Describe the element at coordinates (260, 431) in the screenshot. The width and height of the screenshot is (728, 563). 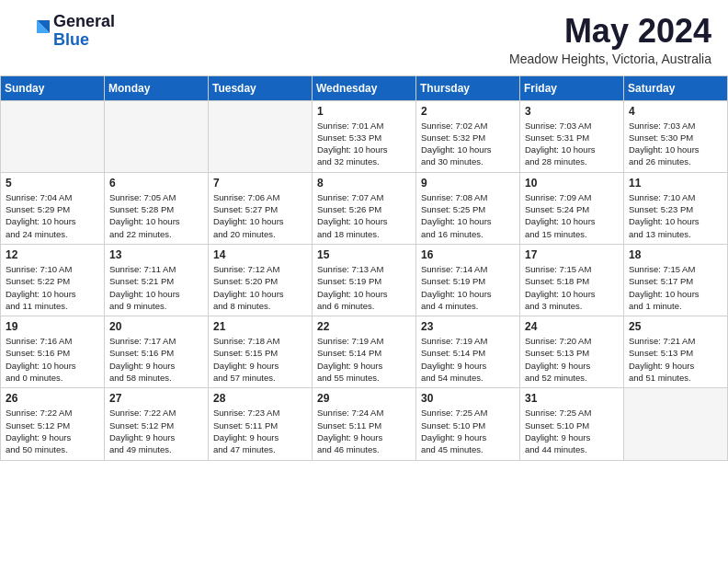
I see `day-info: Sunrise: 7:23 AM Sunset: 5:11 PM Dayligh…` at that location.